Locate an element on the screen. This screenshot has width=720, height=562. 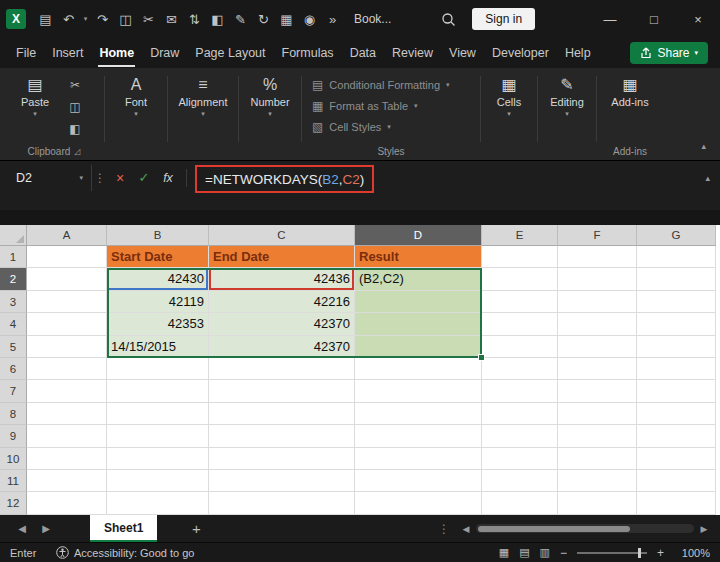
row-header-11: 11 is located at coordinates (14, 481).